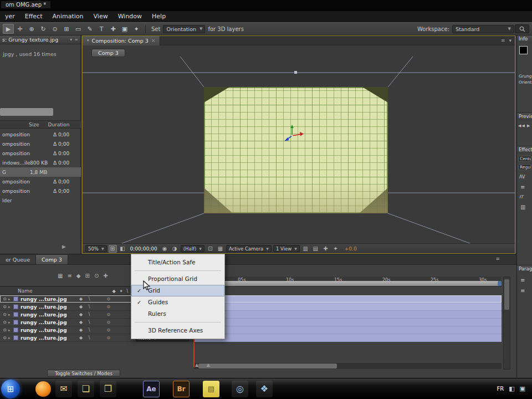 The image size is (532, 399). I want to click on camera-tool-icon: ⊙, so click(55, 29).